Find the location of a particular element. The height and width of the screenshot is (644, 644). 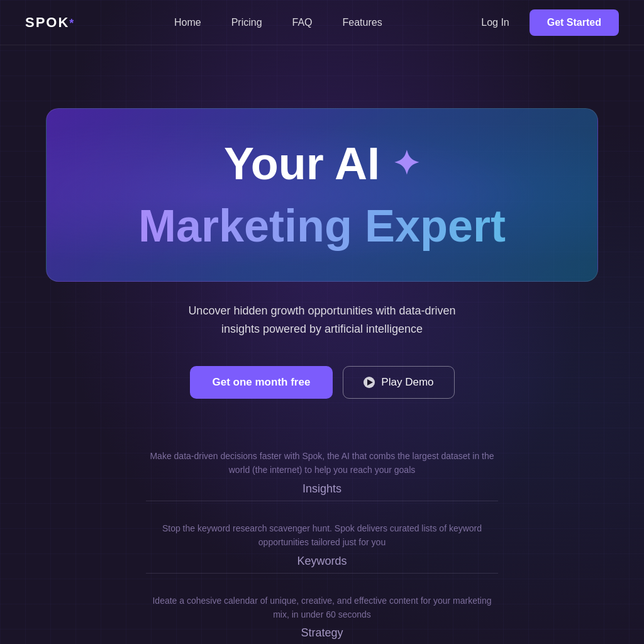

logo: SPOK* is located at coordinates (50, 23).